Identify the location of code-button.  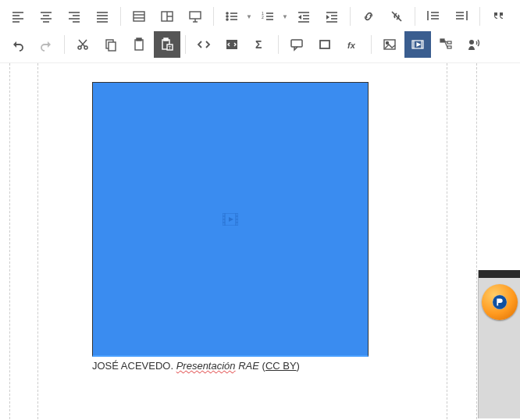
(204, 44).